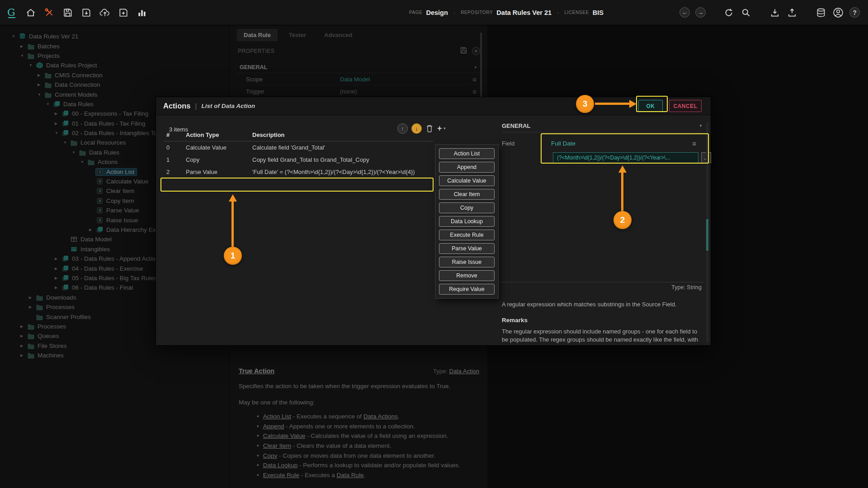  I want to click on app-logo: G, so click(12, 13).